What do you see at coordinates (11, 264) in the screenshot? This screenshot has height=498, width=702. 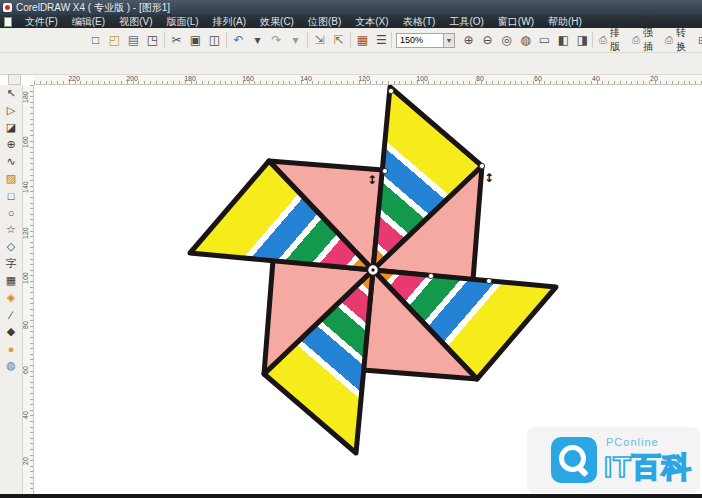 I see `text-tool: 字` at bounding box center [11, 264].